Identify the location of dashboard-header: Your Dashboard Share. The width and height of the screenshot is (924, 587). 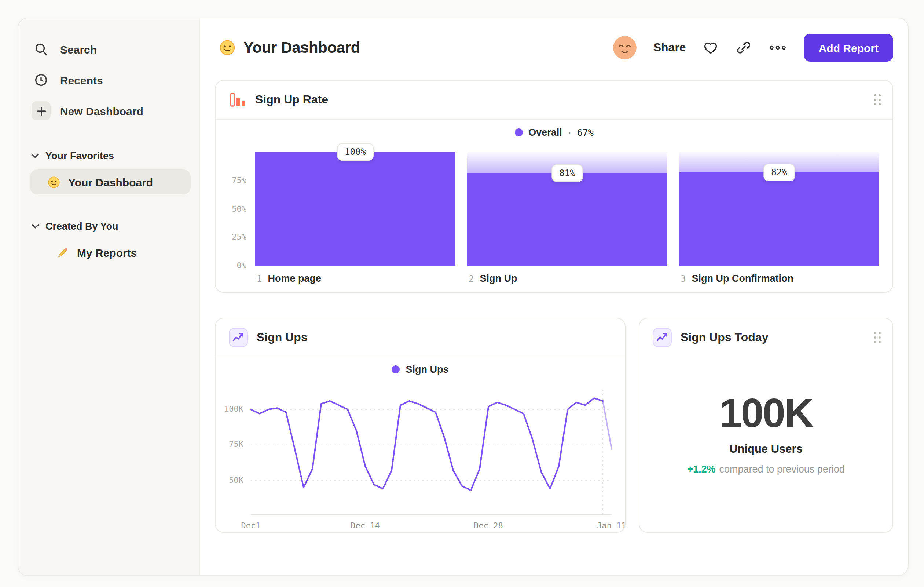
(556, 48).